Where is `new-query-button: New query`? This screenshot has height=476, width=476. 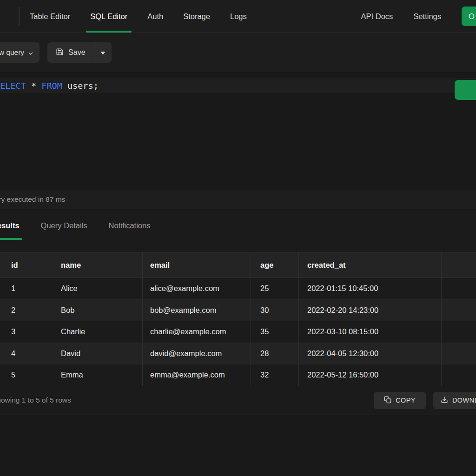
new-query-button: New query is located at coordinates (20, 53).